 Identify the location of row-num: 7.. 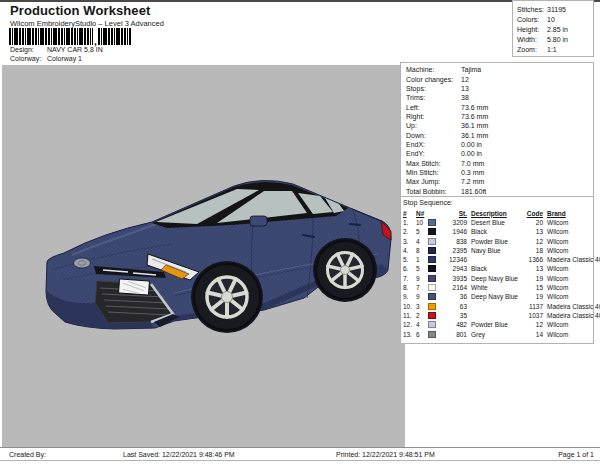
(410, 278).